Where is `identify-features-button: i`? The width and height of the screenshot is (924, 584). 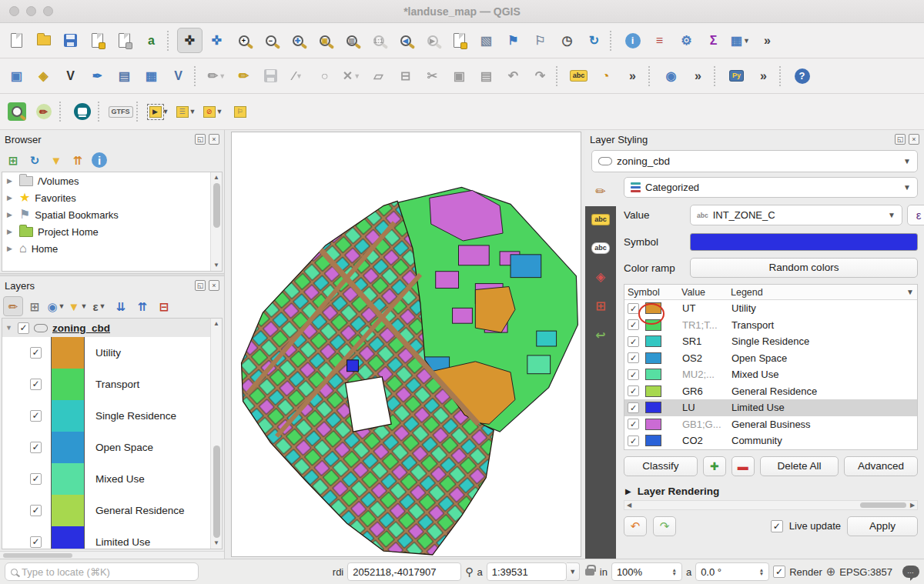 identify-features-button: i is located at coordinates (633, 40).